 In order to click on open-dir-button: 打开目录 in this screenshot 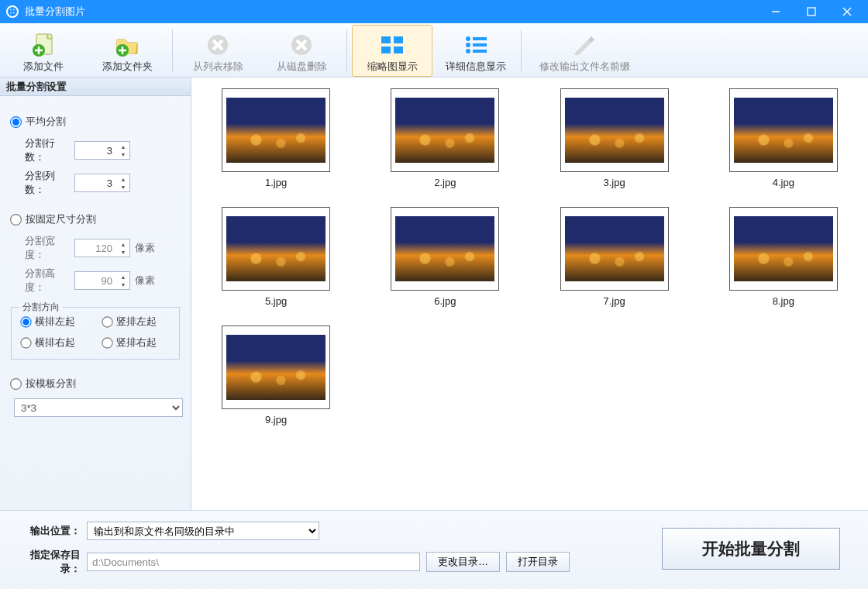, I will do `click(538, 562)`.